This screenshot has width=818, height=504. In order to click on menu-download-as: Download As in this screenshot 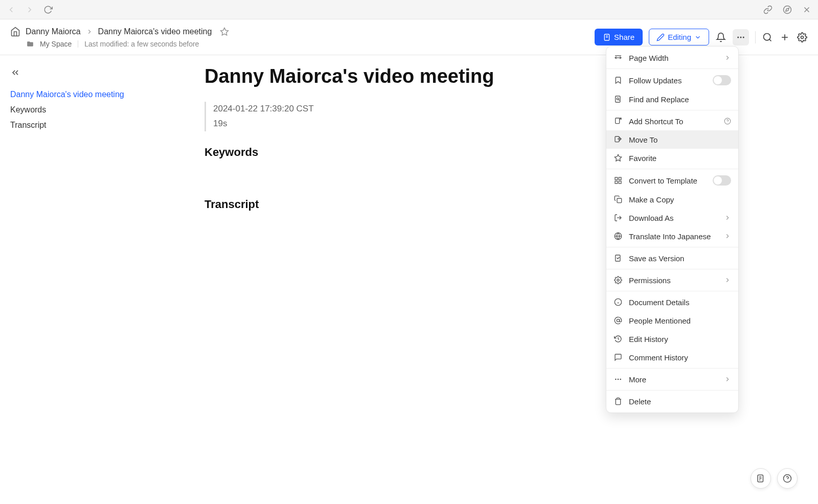, I will do `click(672, 218)`.